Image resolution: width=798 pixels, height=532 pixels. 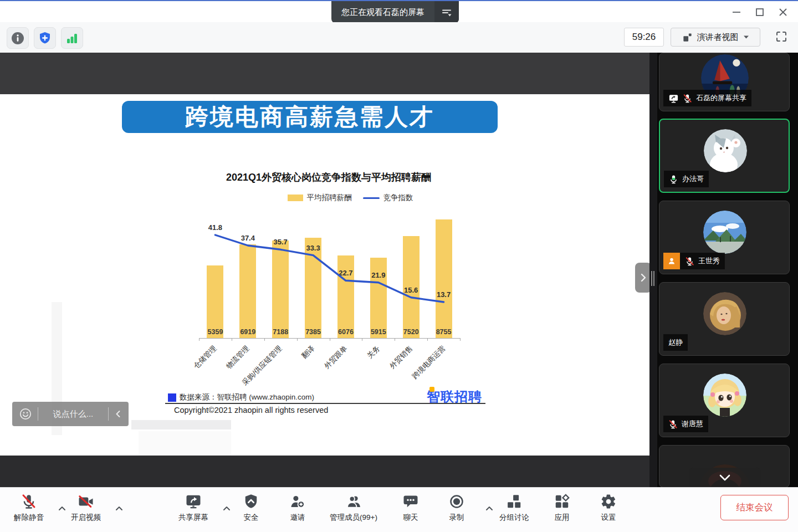 I want to click on participant-namebar: 王世秀, so click(x=694, y=261).